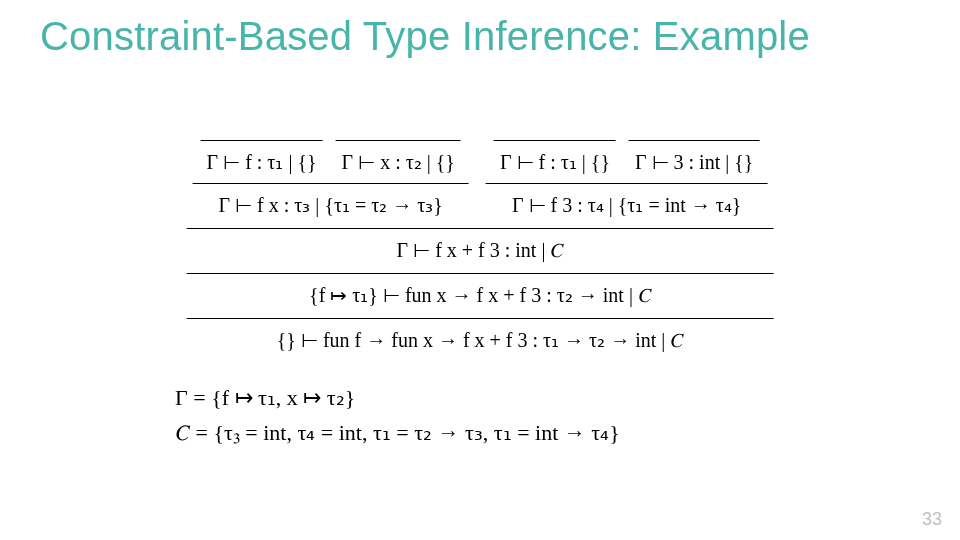 This screenshot has width=960, height=540. Describe the element at coordinates (694, 160) in the screenshot. I see `axiom-3-int: Γ ⊢ 3 : int | {}` at that location.